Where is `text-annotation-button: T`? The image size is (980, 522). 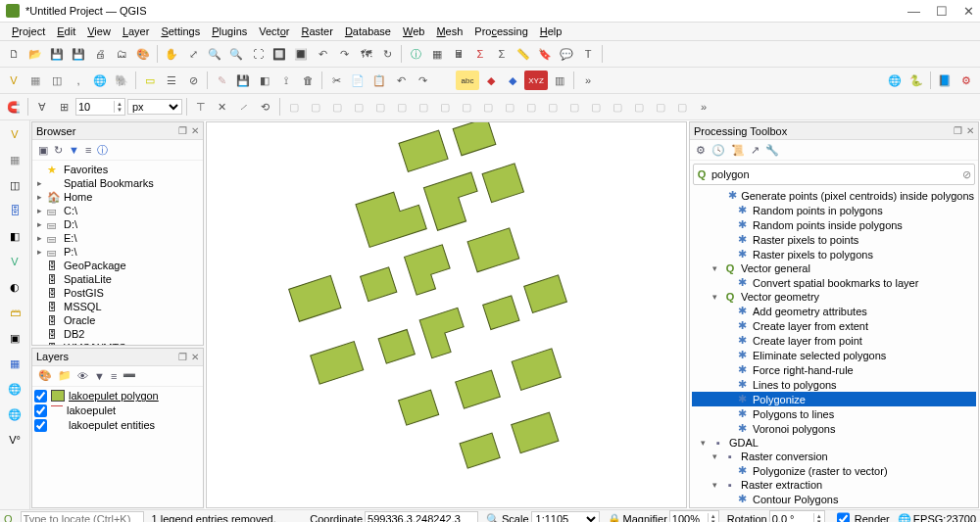 text-annotation-button: T is located at coordinates (588, 54).